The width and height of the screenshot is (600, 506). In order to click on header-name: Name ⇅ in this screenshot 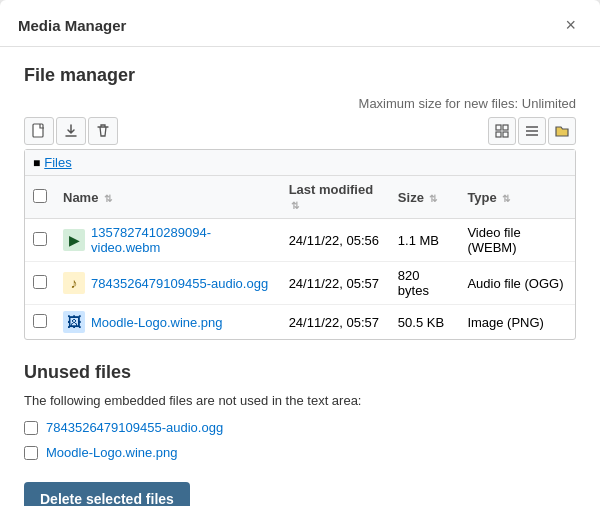, I will do `click(168, 198)`.